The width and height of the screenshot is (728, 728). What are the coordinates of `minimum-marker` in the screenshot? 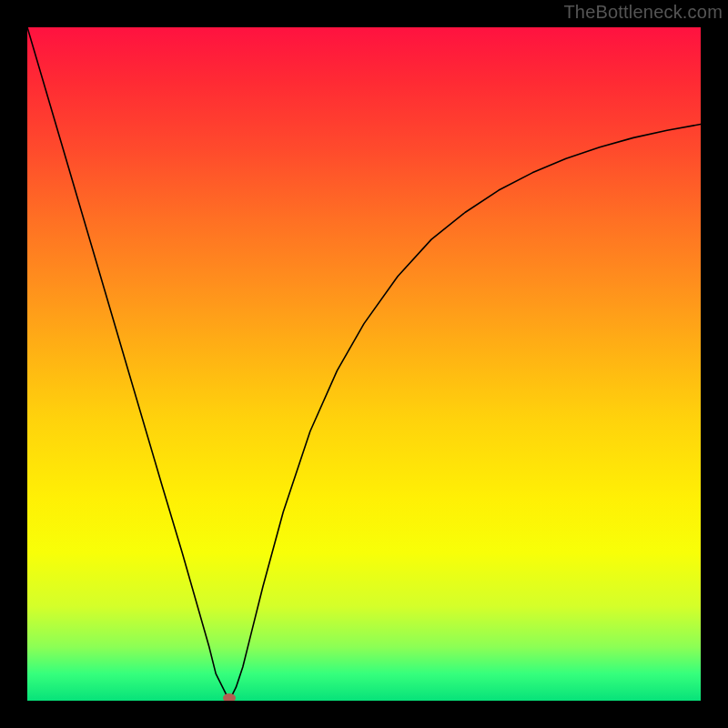 It's located at (229, 697).